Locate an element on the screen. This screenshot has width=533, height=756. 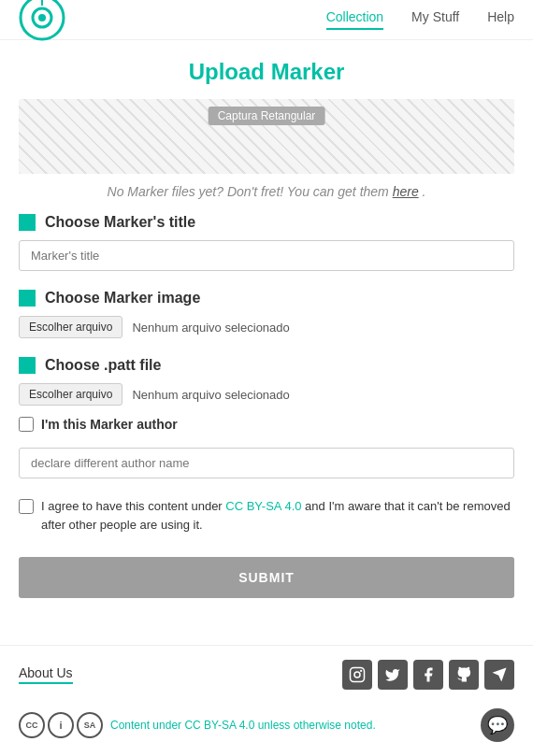
footer-top: About Us is located at coordinates (266, 675).